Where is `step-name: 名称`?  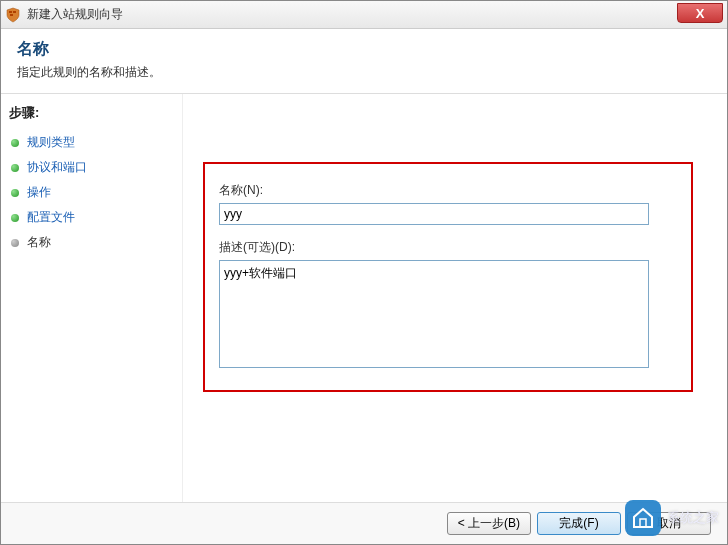
step-name: 名称 is located at coordinates (92, 242).